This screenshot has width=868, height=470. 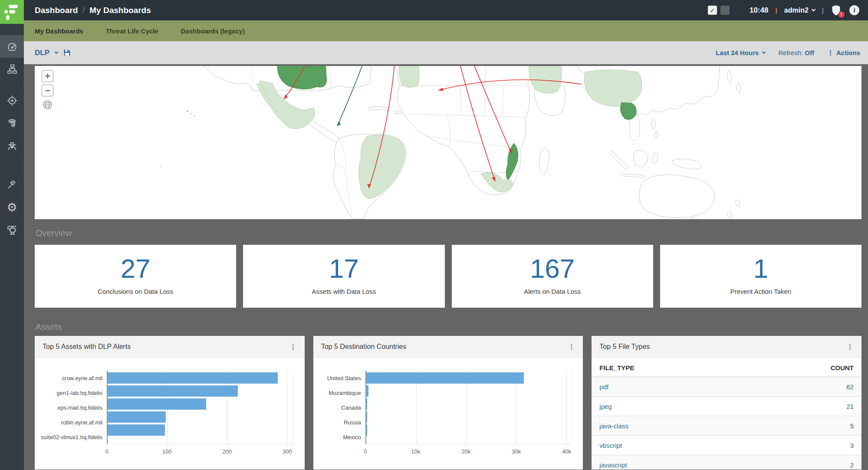 I want to click on tab-my-dashboards: My Dashboards, so click(x=59, y=31).